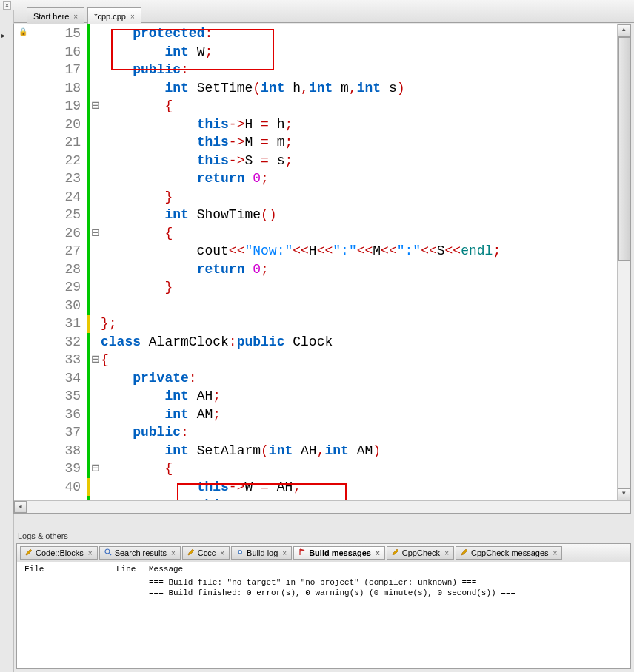 This screenshot has width=634, height=672. Describe the element at coordinates (59, 553) in the screenshot. I see `log-tab-label: Code::Blocks` at that location.